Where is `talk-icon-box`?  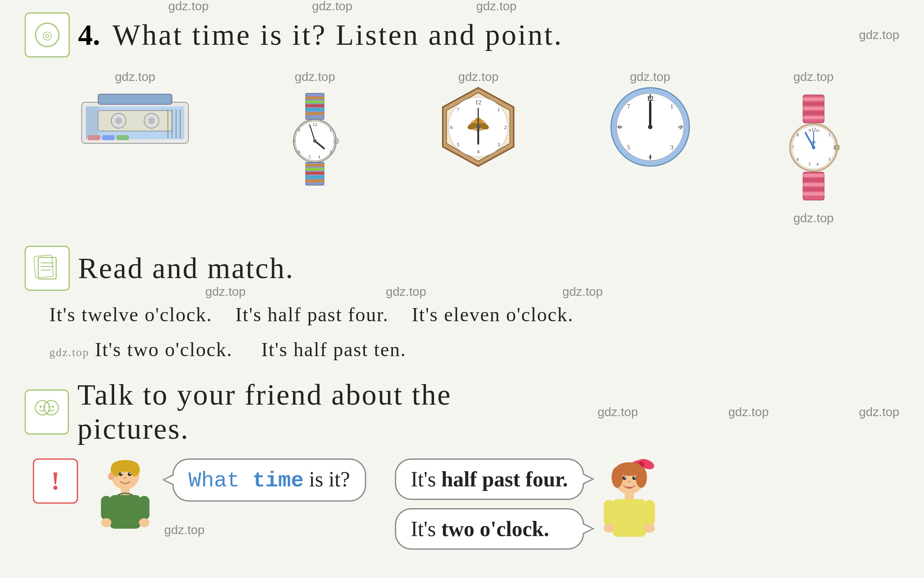
talk-icon-box is located at coordinates (47, 412).